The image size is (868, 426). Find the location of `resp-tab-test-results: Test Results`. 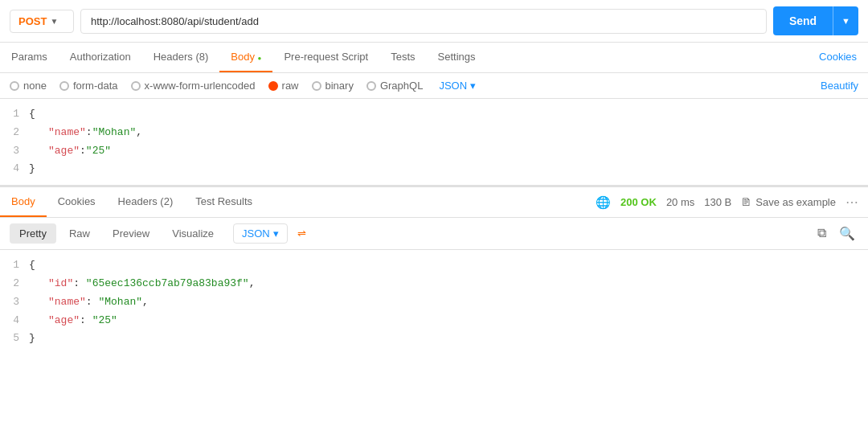

resp-tab-test-results: Test Results is located at coordinates (223, 203).